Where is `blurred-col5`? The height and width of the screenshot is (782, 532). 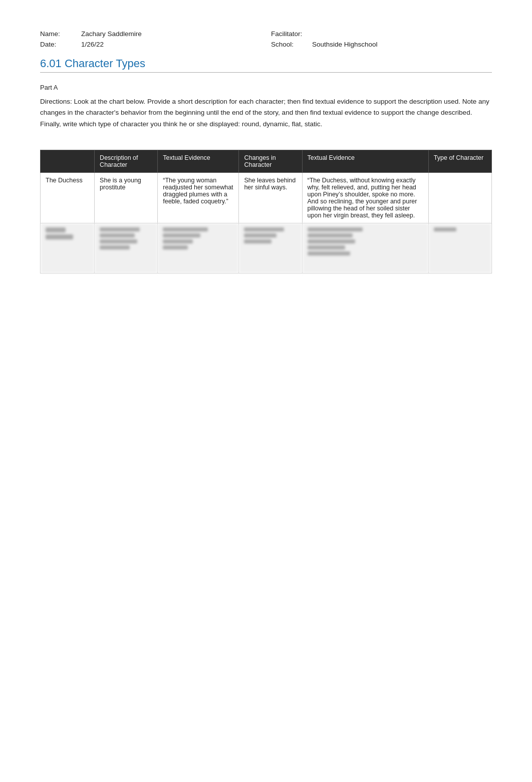 blurred-col5 is located at coordinates (365, 248).